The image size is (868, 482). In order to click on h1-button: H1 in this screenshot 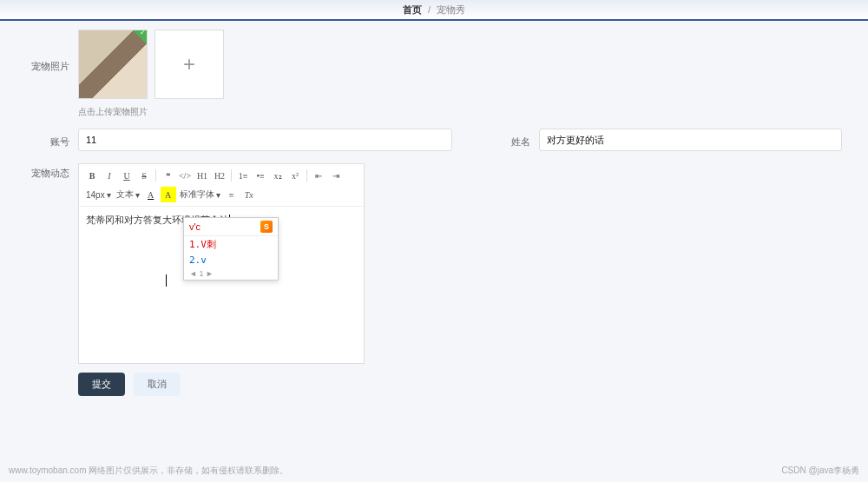, I will do `click(202, 175)`.